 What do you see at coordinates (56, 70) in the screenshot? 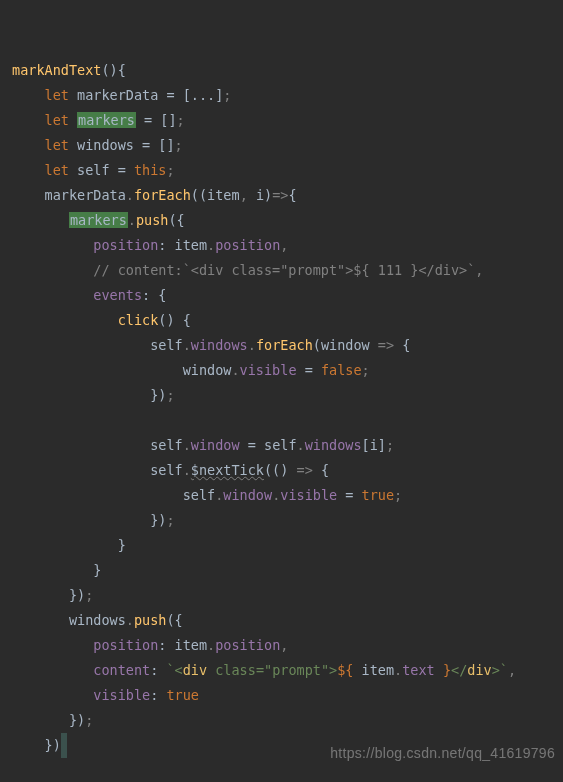
I see `fn-name: markAndText` at bounding box center [56, 70].